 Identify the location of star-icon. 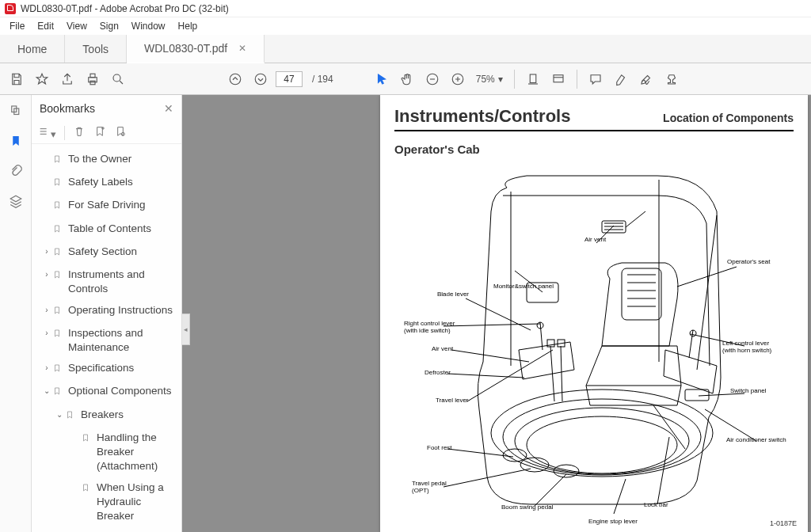
(42, 79).